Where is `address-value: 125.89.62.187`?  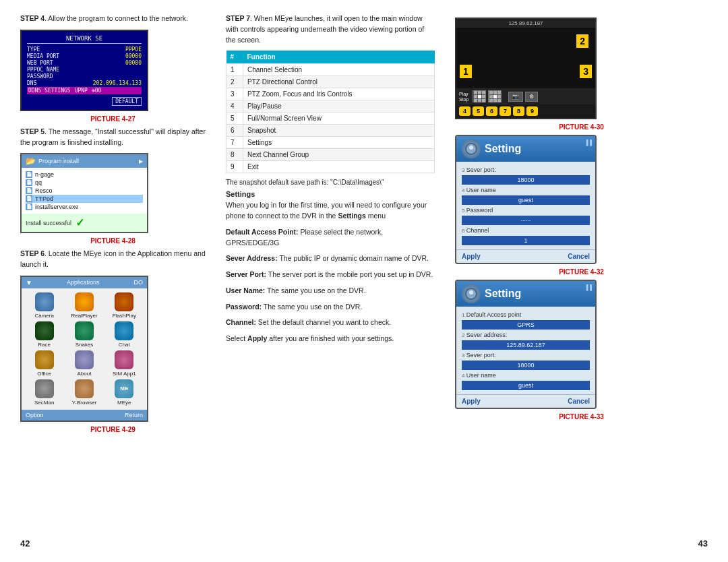
address-value: 125.89.62.187 is located at coordinates (526, 345).